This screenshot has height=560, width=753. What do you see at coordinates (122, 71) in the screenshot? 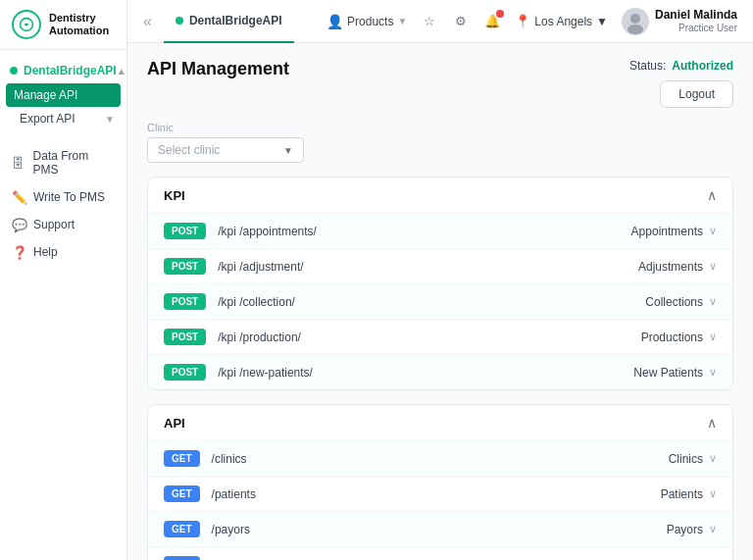
I see `chevron-up-icon: ▲` at bounding box center [122, 71].